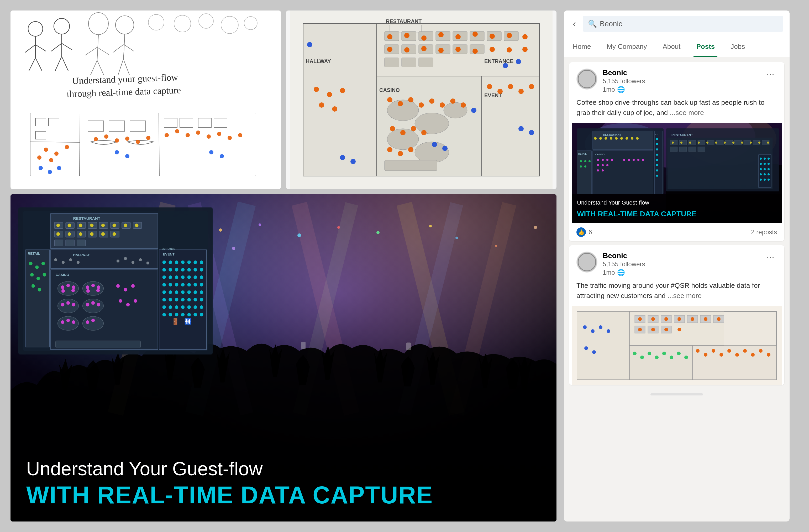 The height and width of the screenshot is (532, 809). What do you see at coordinates (738, 47) in the screenshot?
I see `nav-item-jobs: Jobs` at bounding box center [738, 47].